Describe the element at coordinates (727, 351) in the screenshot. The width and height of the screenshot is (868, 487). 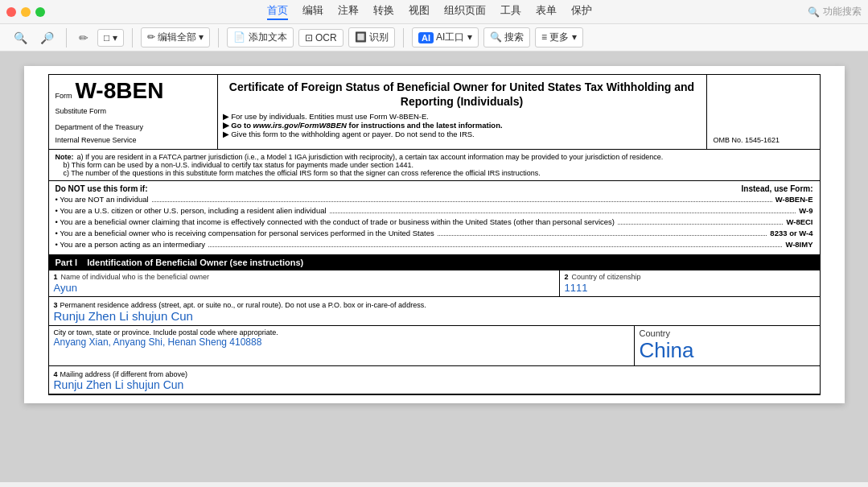
I see `country-value: China` at that location.